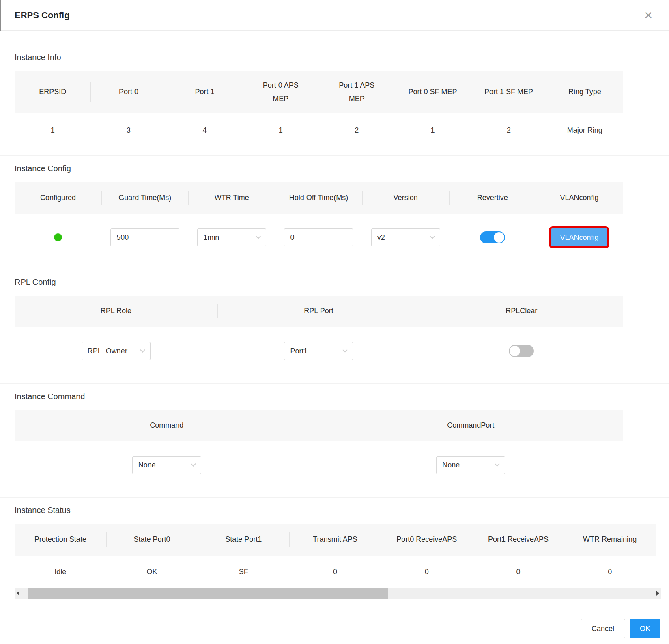  What do you see at coordinates (471, 426) in the screenshot?
I see `header-cell: CommandPort` at bounding box center [471, 426].